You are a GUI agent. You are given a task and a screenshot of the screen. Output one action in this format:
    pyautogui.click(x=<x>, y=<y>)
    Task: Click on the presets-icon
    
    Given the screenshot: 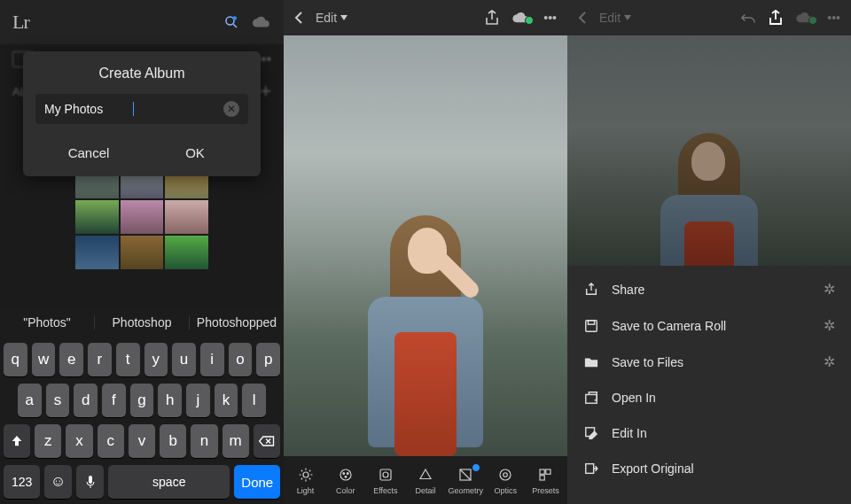 What is the action you would take?
    pyautogui.click(x=545, y=475)
    